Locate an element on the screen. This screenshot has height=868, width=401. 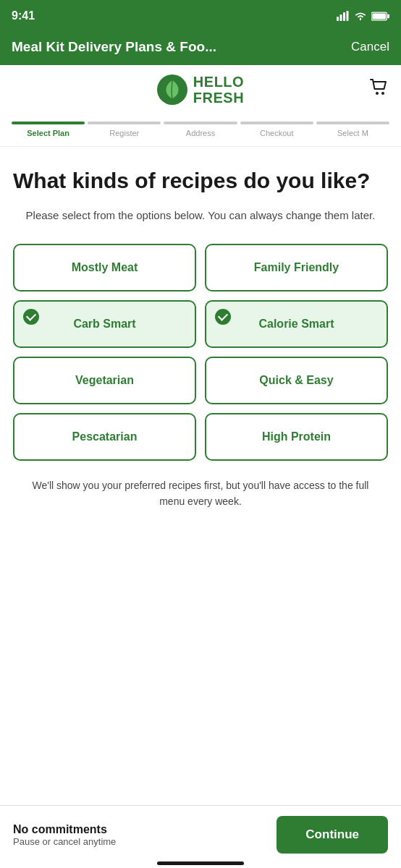
bottom-bar: No commitments Pause or cancel anytime C… is located at coordinates (200, 836).